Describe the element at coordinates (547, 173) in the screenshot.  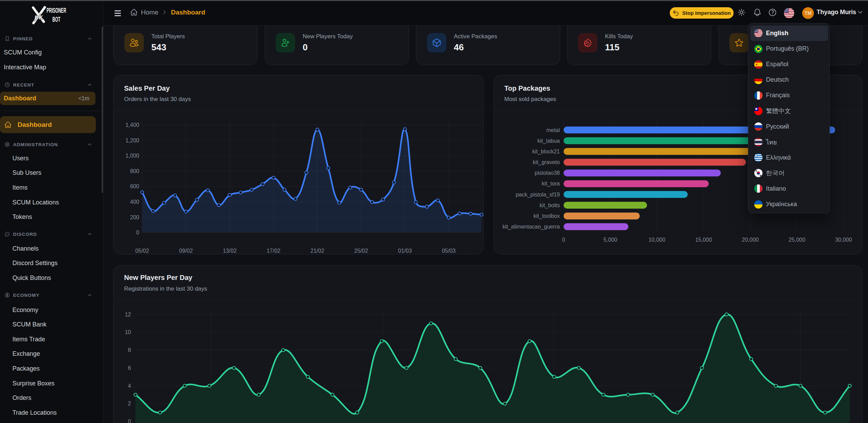
I see `svg-text: pistolao38` at that location.